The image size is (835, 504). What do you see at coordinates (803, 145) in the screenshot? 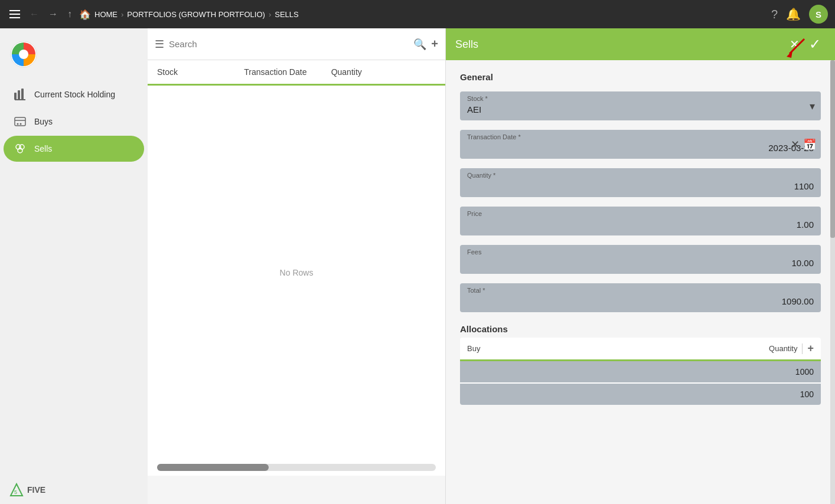
I see `date-actions: ✕ 📅` at bounding box center [803, 145].